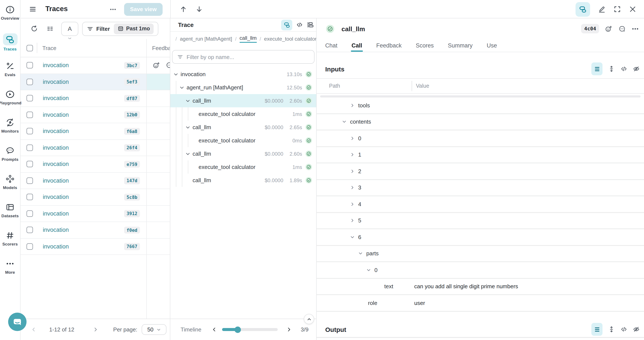  I want to click on trace-table-row: invocation3912, so click(95, 214).